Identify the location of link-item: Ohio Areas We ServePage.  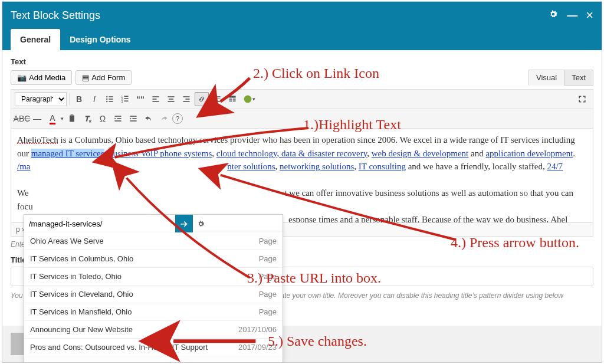
(153, 241).